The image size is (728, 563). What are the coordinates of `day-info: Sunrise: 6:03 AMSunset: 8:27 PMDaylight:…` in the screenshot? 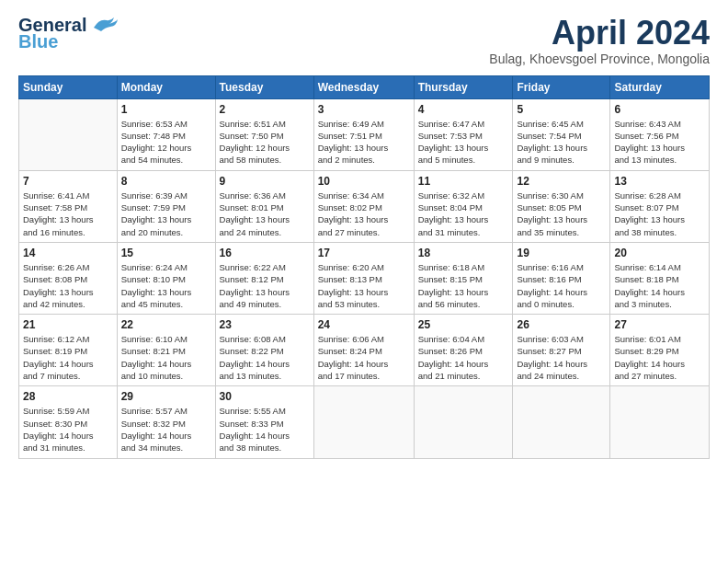 It's located at (561, 357).